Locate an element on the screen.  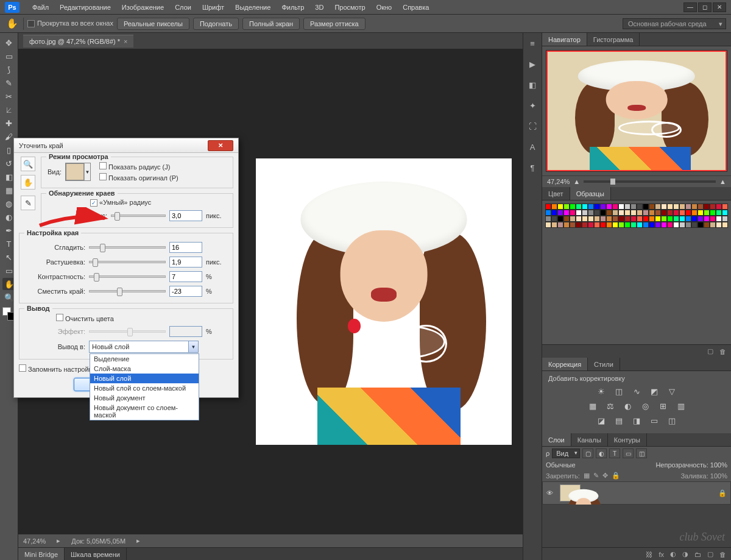
curves-icon: ∿ is located at coordinates (637, 391).